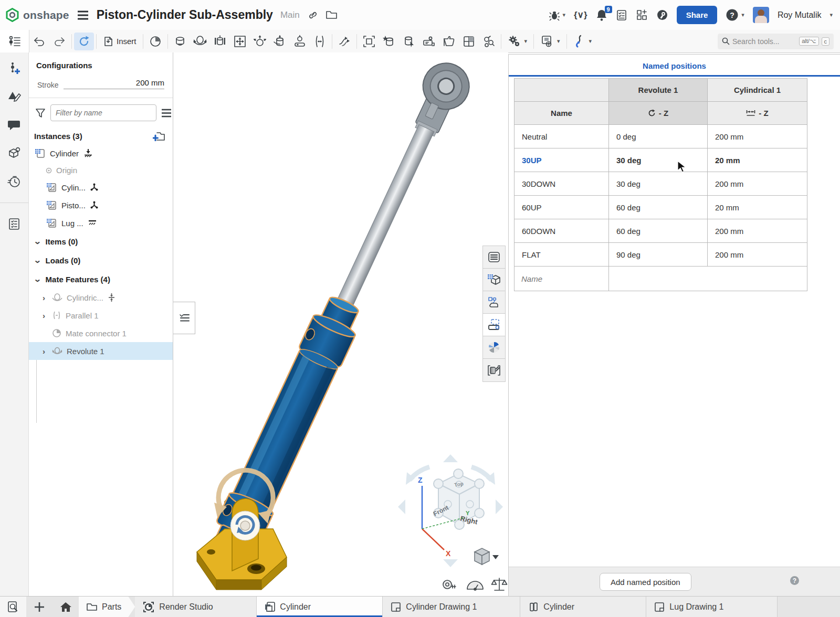 This screenshot has width=840, height=617. Describe the element at coordinates (450, 511) in the screenshot. I see `view-cube: Top Front Right Z X Y` at that location.